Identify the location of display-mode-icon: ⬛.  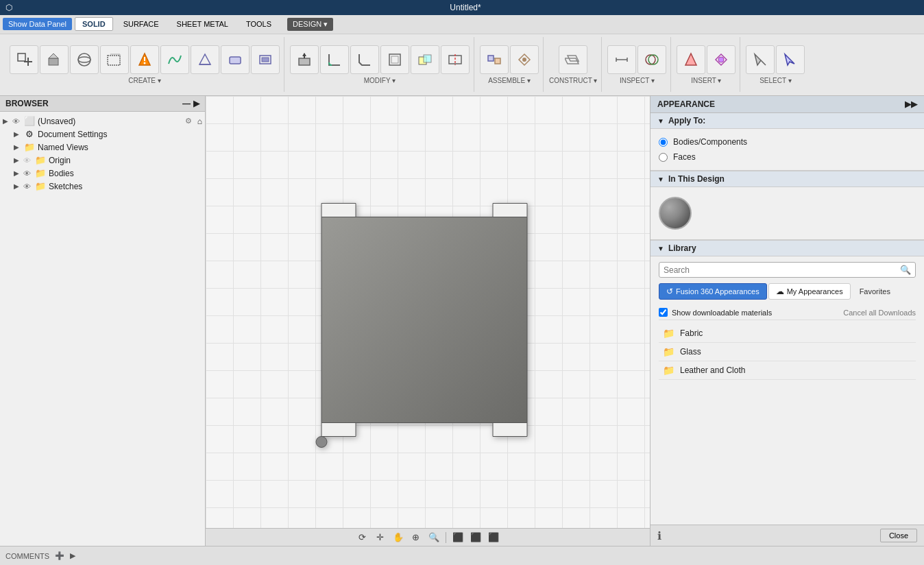
(458, 538).